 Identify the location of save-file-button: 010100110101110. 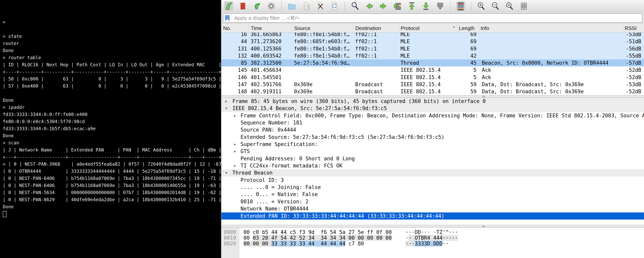
(306, 6).